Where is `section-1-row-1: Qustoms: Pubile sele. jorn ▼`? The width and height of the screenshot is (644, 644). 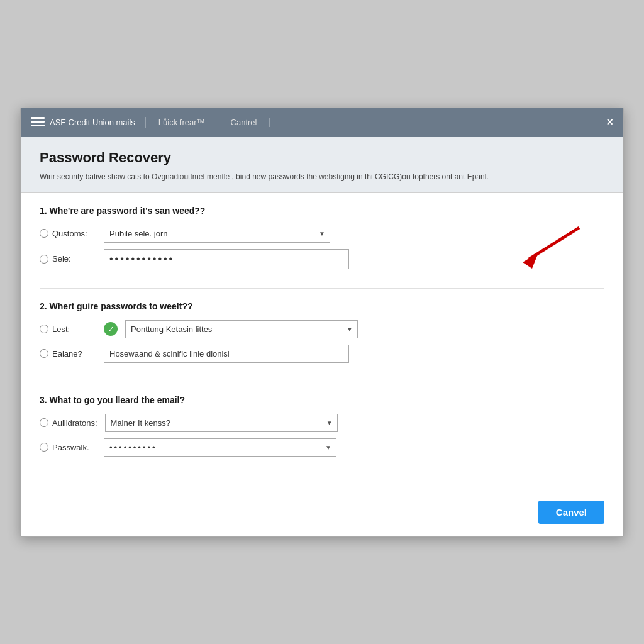
section-1-row-1: Qustoms: Pubile sele. jorn ▼ is located at coordinates (322, 234).